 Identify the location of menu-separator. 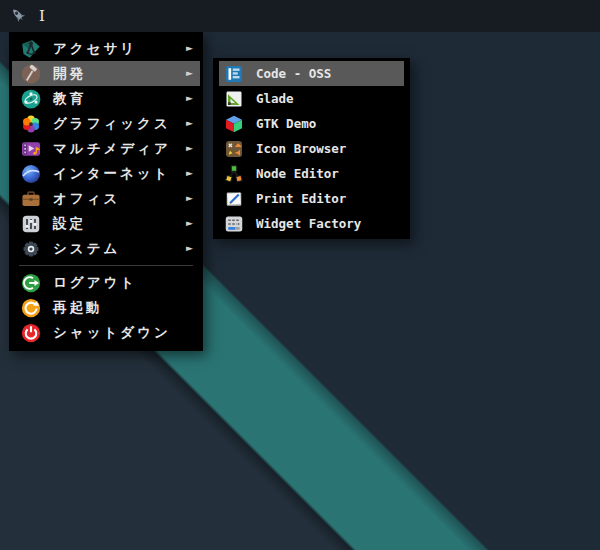
(106, 266).